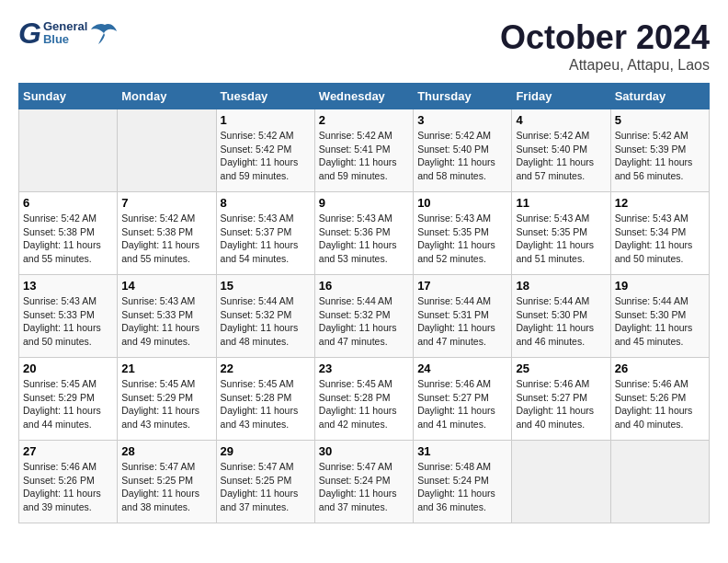 Image resolution: width=728 pixels, height=563 pixels. What do you see at coordinates (463, 234) in the screenshot?
I see `calendar-cell: 10Sunrise: 5:43 AM Sunset: 5:35 PM Dayli…` at bounding box center [463, 234].